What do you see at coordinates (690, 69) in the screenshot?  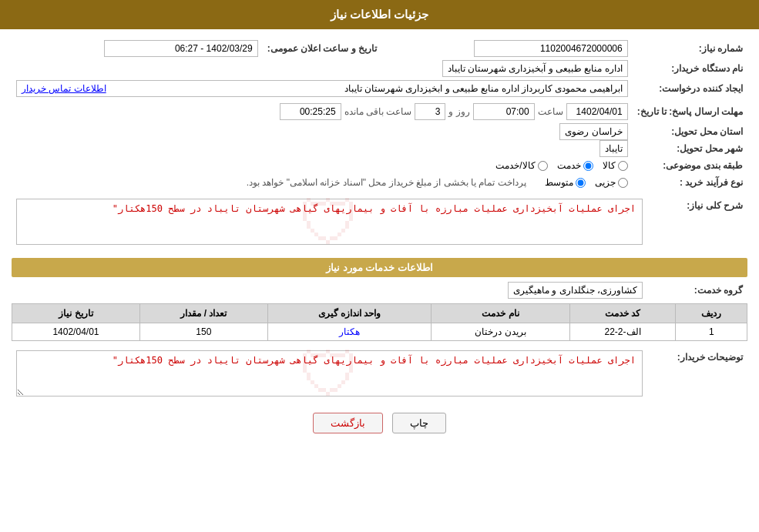 I see `nam-dastgah-label: نام دستگاه خریدار:` at bounding box center [690, 69].